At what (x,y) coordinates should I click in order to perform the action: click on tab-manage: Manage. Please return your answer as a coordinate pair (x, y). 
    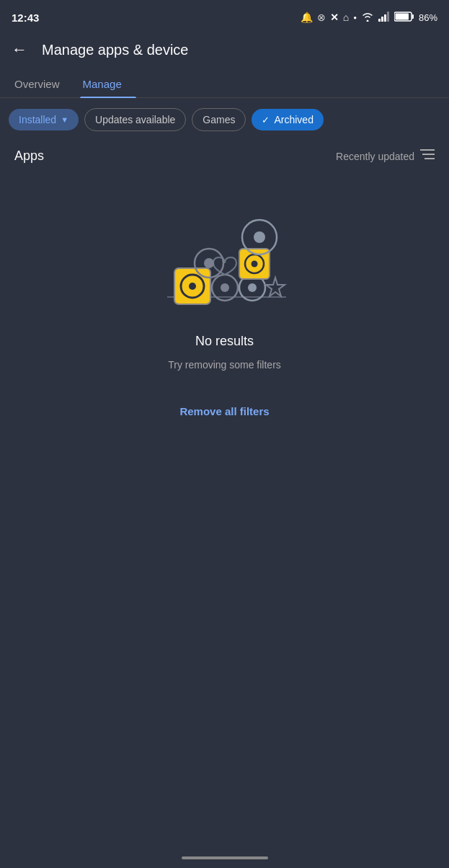
    Looking at the image, I should click on (108, 84).